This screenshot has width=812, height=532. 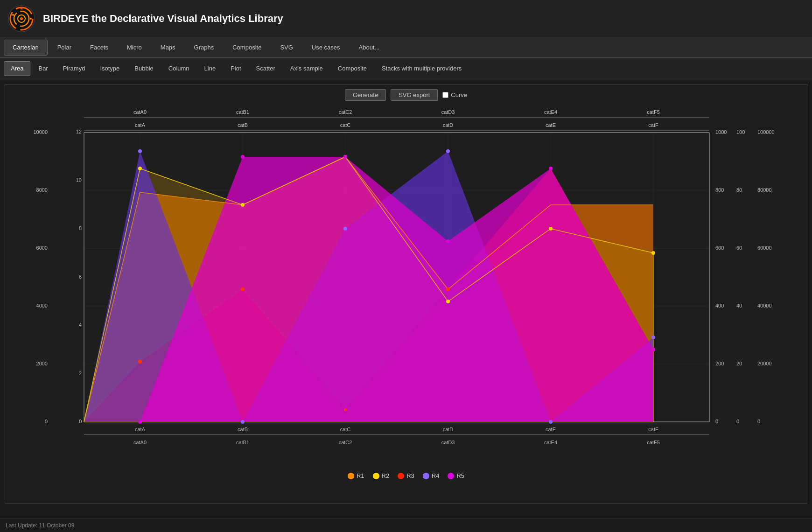 I want to click on sub-nav-bubble: Bubble, so click(x=144, y=69).